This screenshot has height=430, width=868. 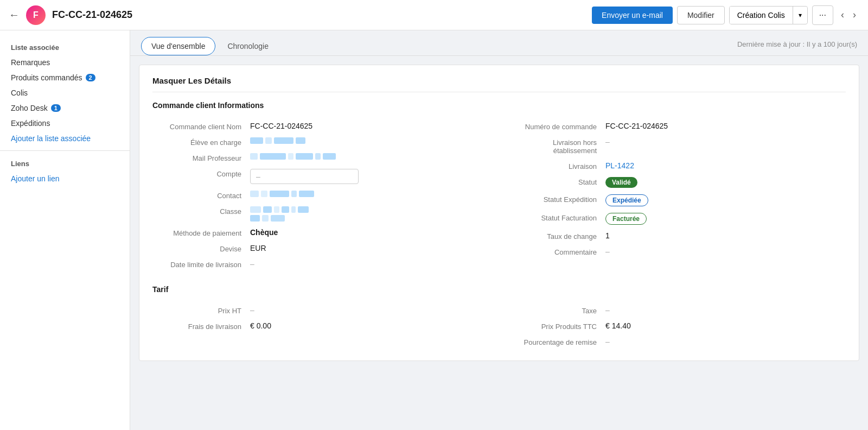 I want to click on prix-ht-value: –, so click(x=370, y=310).